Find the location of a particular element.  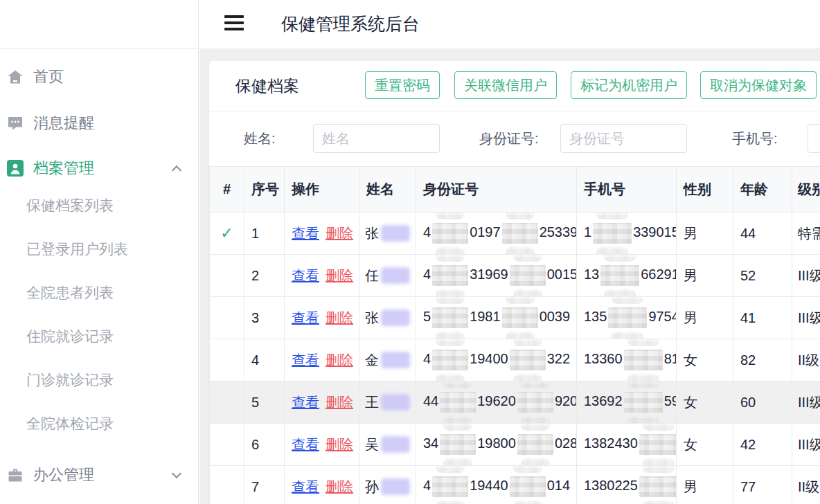

table-row: 3查看删除张5198100391359754男41III级 is located at coordinates (515, 318).